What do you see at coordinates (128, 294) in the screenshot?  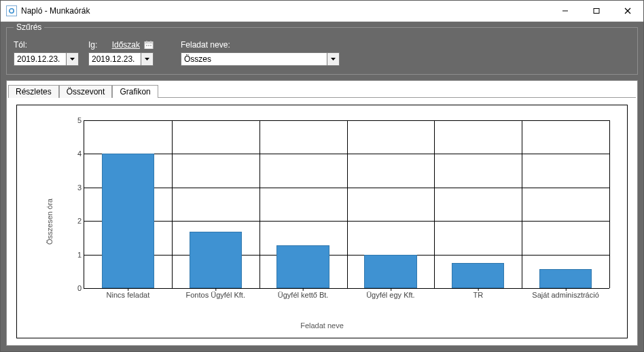 I see `chart-xtick: Nincs feladat` at bounding box center [128, 294].